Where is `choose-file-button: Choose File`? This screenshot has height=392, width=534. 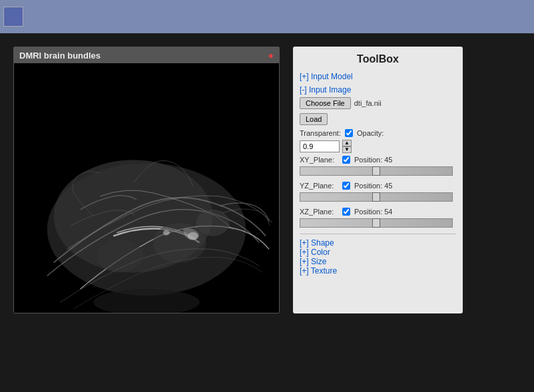 choose-file-button: Choose File is located at coordinates (325, 103).